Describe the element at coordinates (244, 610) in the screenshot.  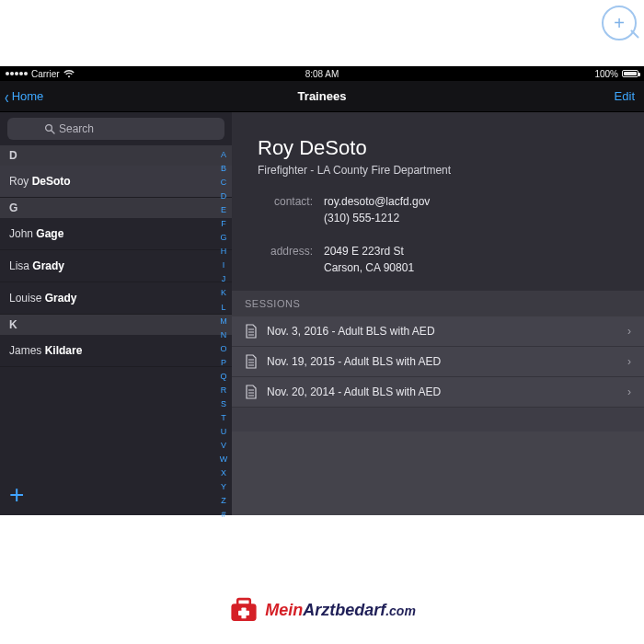
I see `medkit-icon` at that location.